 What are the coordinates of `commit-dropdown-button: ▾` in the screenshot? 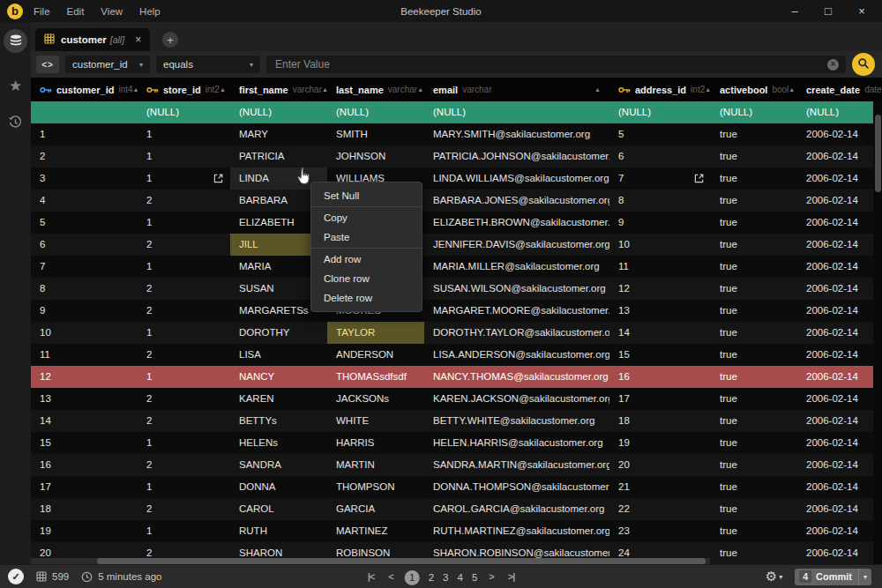 It's located at (864, 577).